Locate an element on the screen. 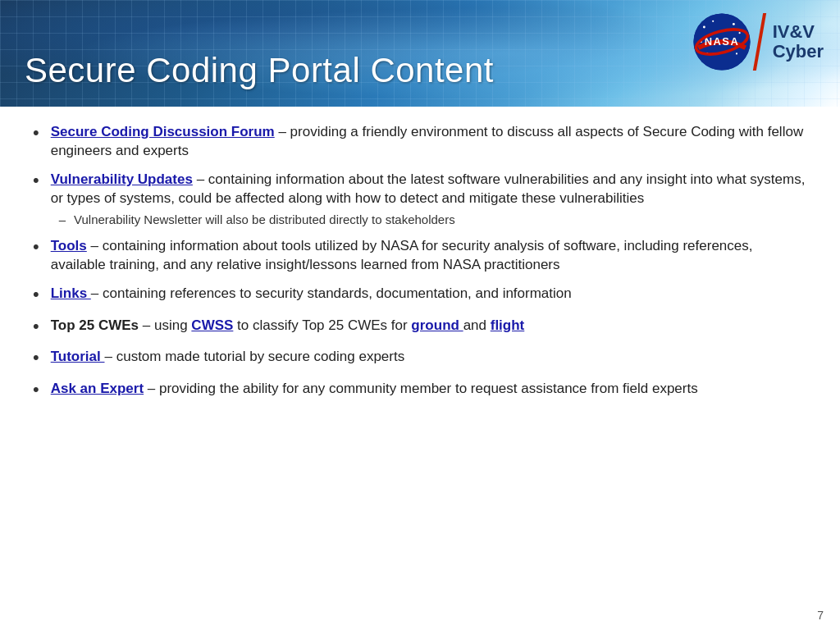  links-text: Links – containing references to securit… is located at coordinates (429, 294).